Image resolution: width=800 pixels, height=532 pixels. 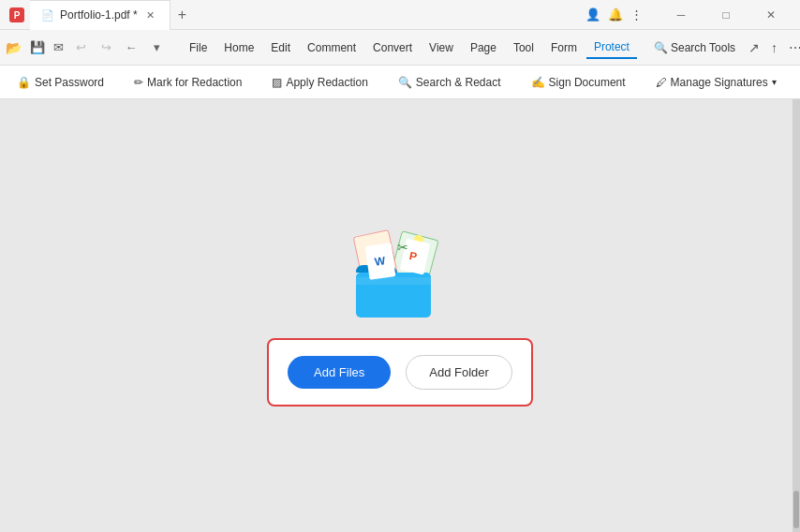 I want to click on maximize-button: □, so click(x=726, y=15).